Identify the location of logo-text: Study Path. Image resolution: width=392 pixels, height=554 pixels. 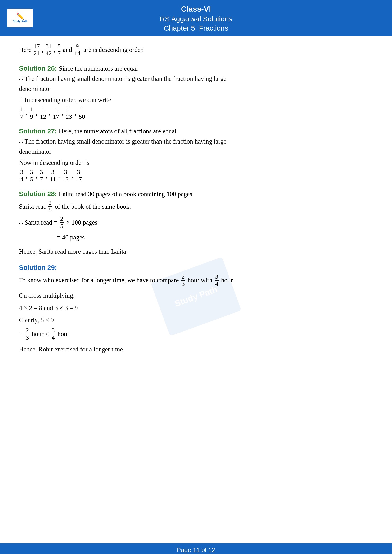
(20, 21).